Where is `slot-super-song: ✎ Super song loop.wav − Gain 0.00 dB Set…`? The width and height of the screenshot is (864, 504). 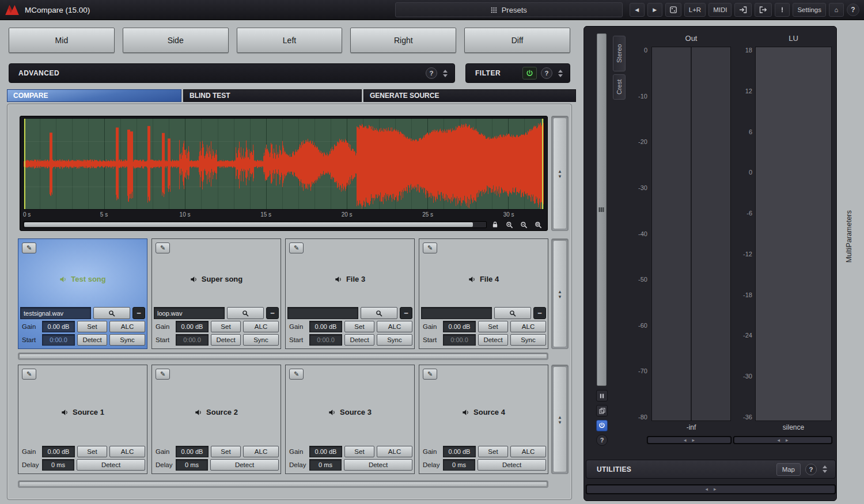 slot-super-song: ✎ Super song loop.wav − Gain 0.00 dB Set… is located at coordinates (217, 294).